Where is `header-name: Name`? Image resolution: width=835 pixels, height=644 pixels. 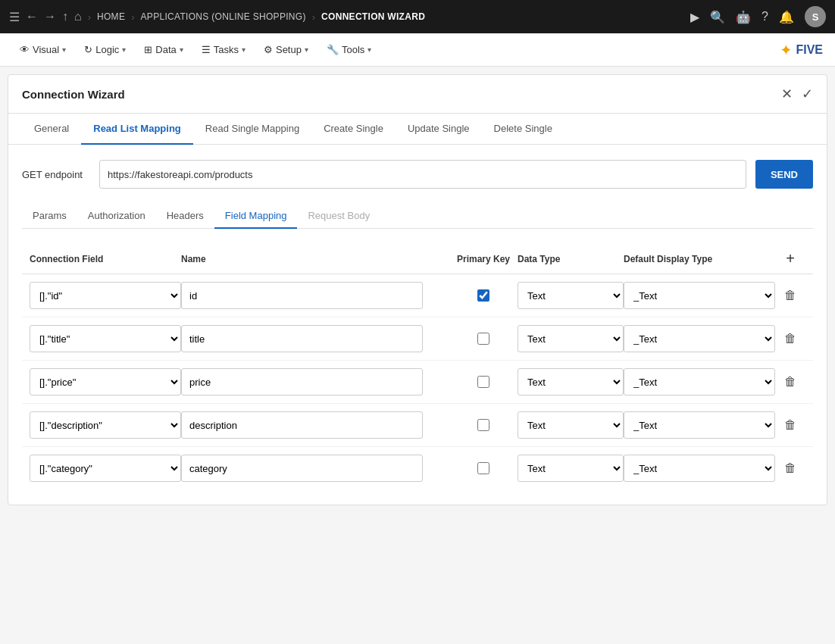
header-name: Name is located at coordinates (315, 259).